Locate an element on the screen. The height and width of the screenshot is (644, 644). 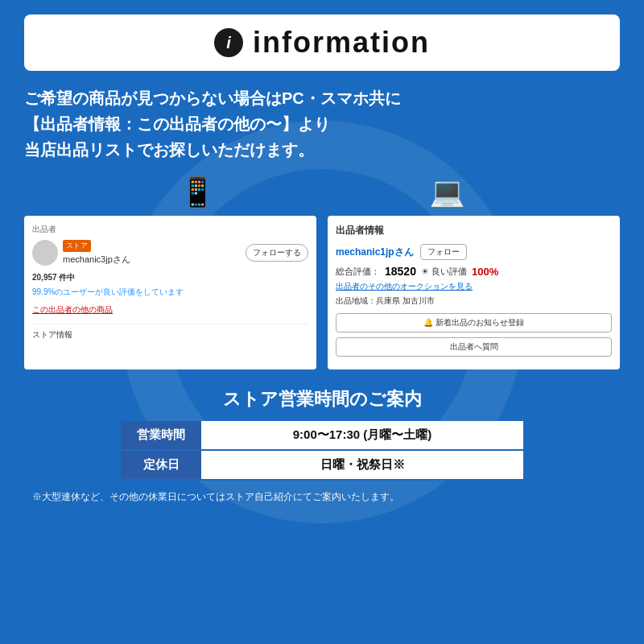
page-title: information is located at coordinates (341, 43).